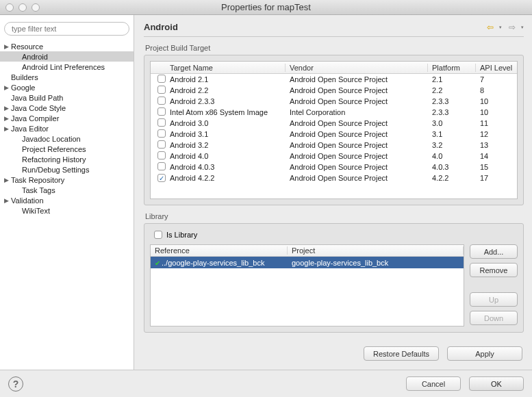  I want to click on col-vendor: Vendor, so click(357, 68).